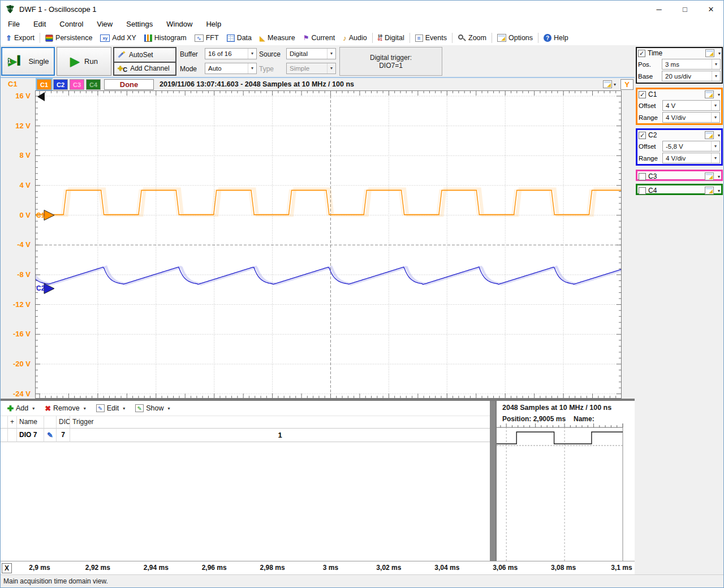  Describe the element at coordinates (139, 24) in the screenshot. I see `menu-settings: Settings` at that location.